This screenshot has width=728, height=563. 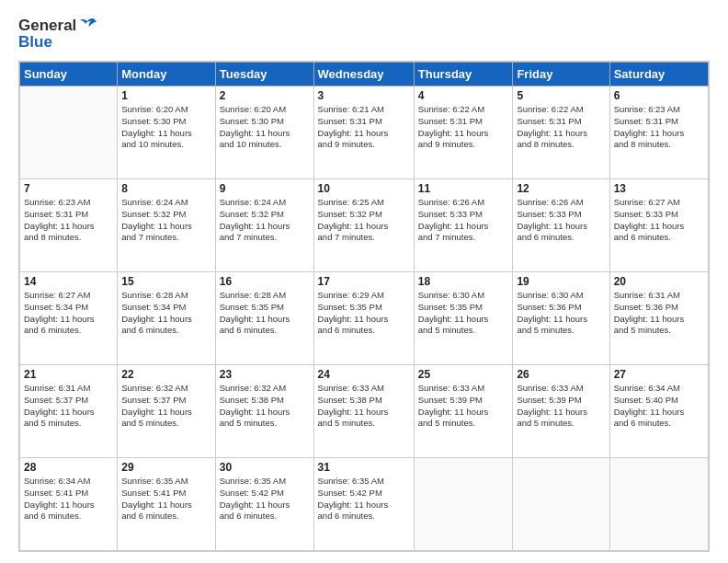 I want to click on weekday-header-monday: Monday, so click(x=167, y=75).